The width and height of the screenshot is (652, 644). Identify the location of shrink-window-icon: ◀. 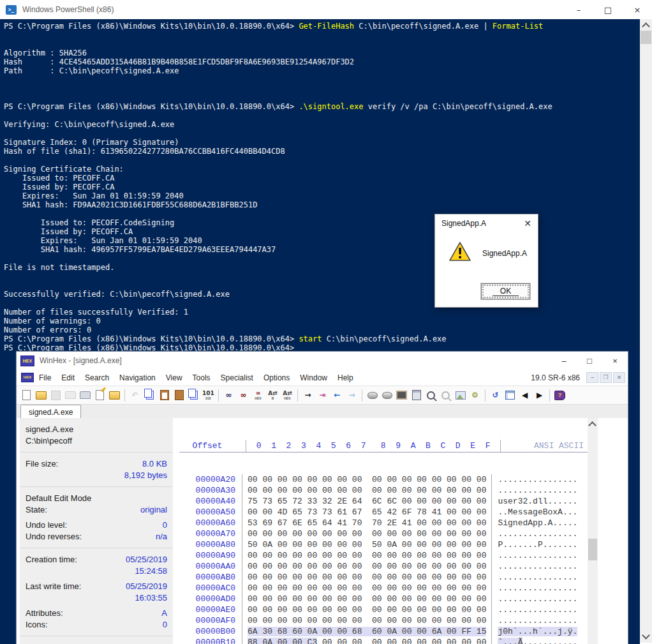
(524, 395).